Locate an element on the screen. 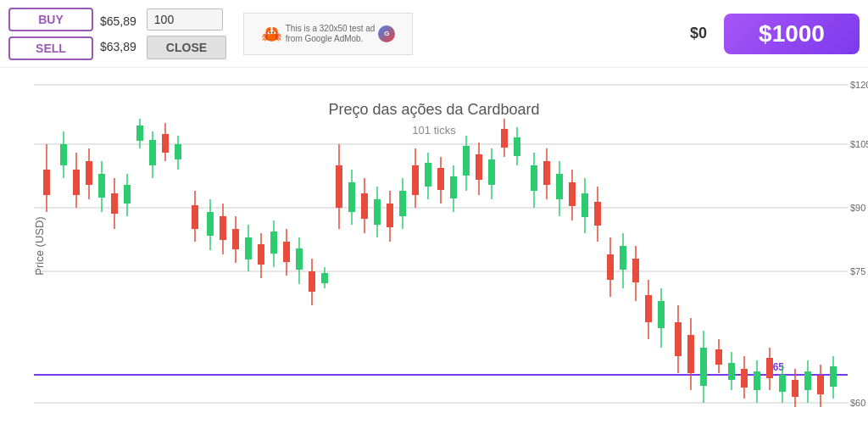 This screenshot has width=868, height=424. chart-subtitle: 101 ticks is located at coordinates (434, 131).